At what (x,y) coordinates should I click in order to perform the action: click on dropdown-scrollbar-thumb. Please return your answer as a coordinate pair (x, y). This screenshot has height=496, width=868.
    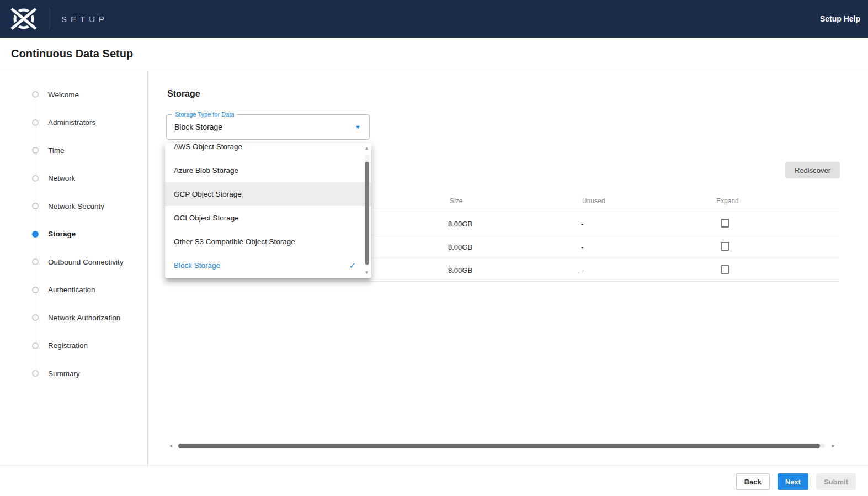
    Looking at the image, I should click on (367, 213).